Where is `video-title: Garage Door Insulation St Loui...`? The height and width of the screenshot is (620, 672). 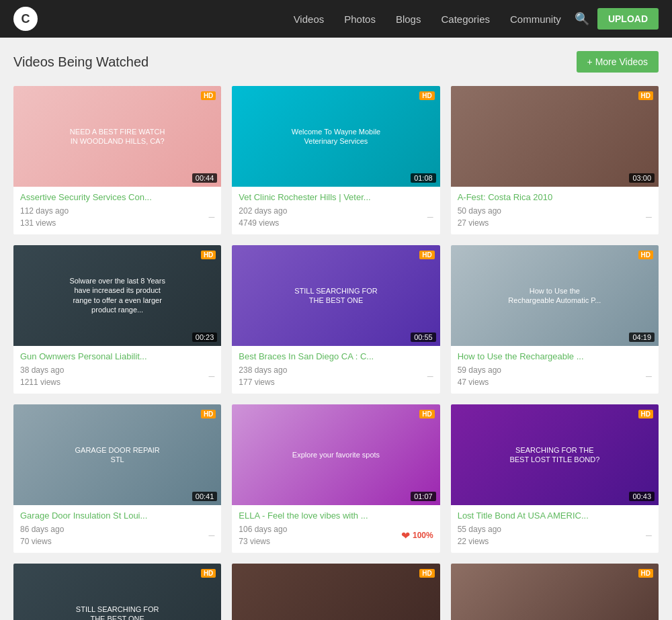
video-title: Garage Door Insulation St Loui... is located at coordinates (117, 516).